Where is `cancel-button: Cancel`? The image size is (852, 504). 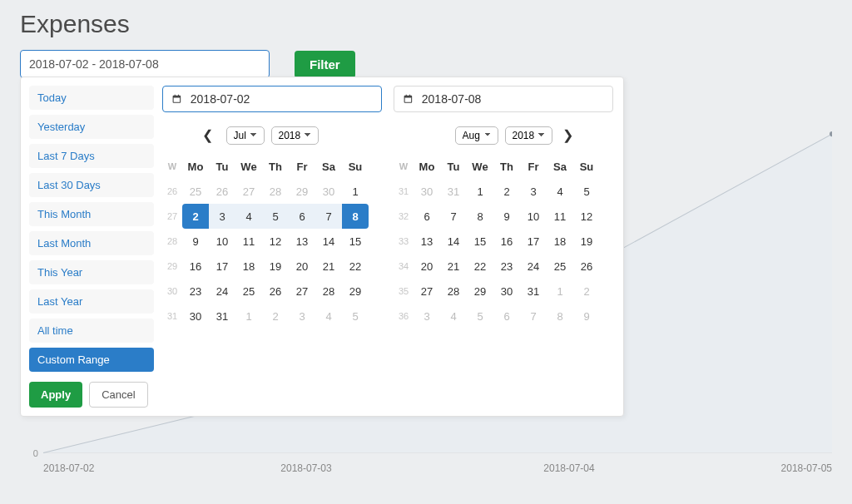
cancel-button: Cancel is located at coordinates (118, 394).